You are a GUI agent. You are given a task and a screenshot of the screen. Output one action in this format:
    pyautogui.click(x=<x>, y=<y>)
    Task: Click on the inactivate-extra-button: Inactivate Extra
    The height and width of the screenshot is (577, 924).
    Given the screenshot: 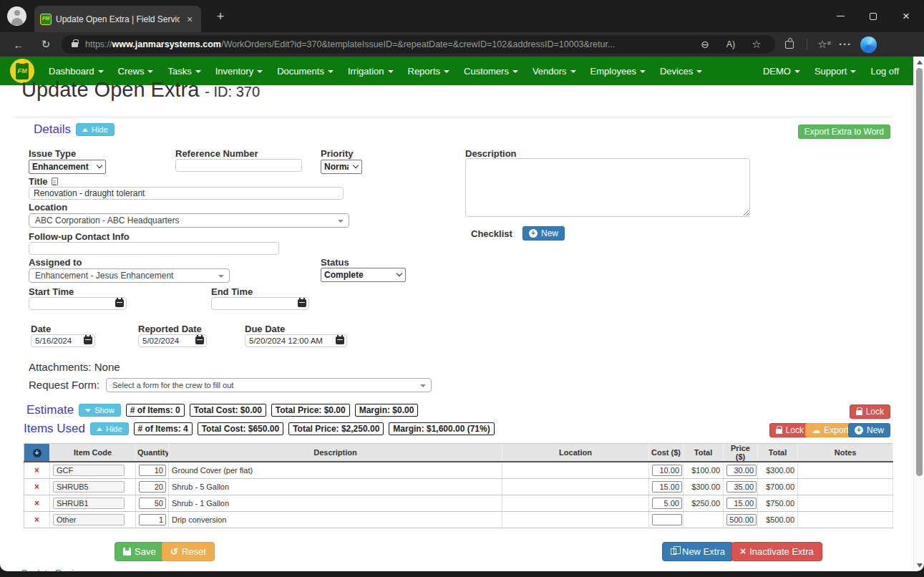 What is the action you would take?
    pyautogui.click(x=777, y=551)
    